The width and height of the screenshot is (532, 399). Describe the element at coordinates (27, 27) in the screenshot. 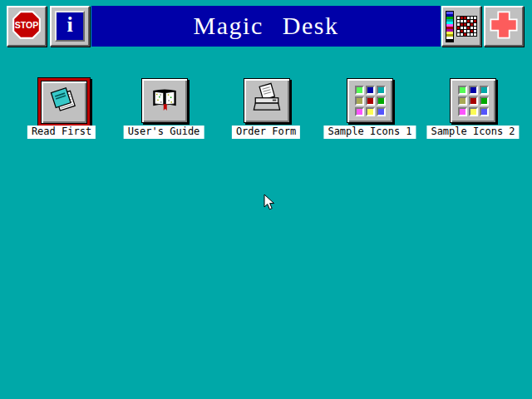

I see `stop-exit-button: STOP` at that location.